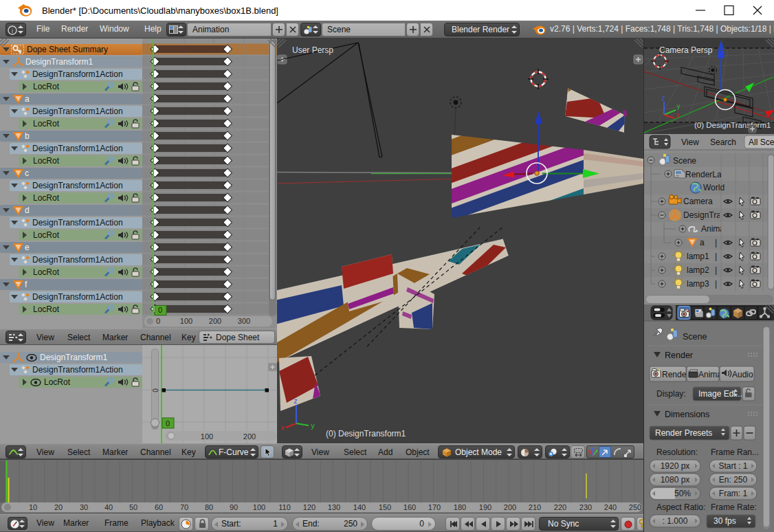 The width and height of the screenshot is (774, 532). What do you see at coordinates (635, 507) in the screenshot?
I see `svg-text: 250` at bounding box center [635, 507].